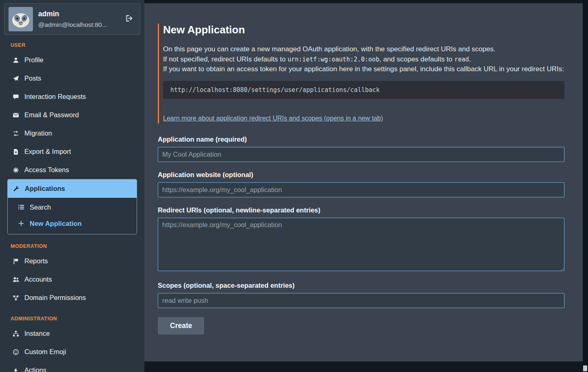 This screenshot has width=588, height=372. What do you see at coordinates (16, 352) in the screenshot?
I see `smiley-icon` at bounding box center [16, 352].